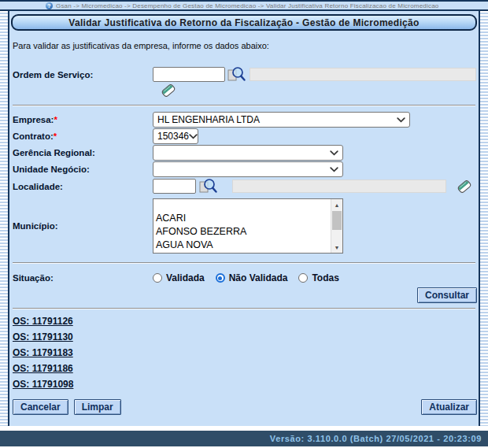  I want to click on consultar-button: Consultar, so click(447, 295).